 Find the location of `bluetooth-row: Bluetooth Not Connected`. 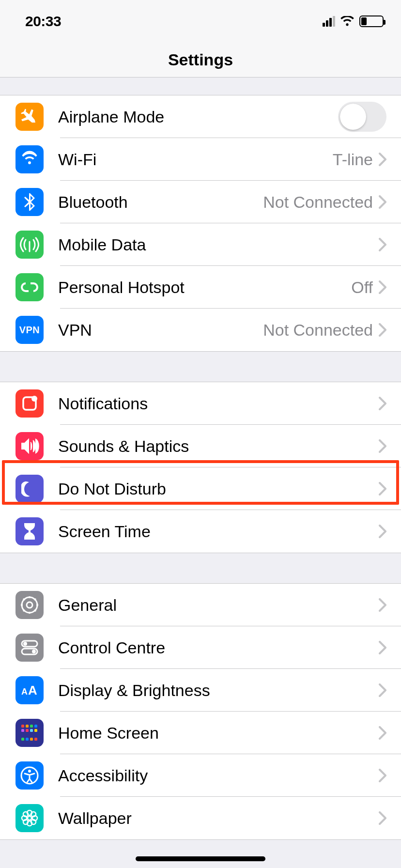

bluetooth-row: Bluetooth Not Connected is located at coordinates (200, 202).